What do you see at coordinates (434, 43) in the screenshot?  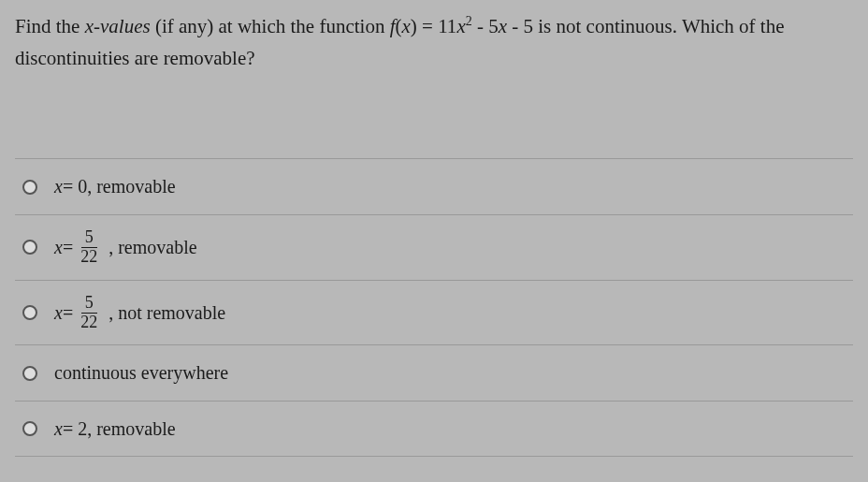 I see `question-text: Find the x-values (if any) at which the …` at bounding box center [434, 43].